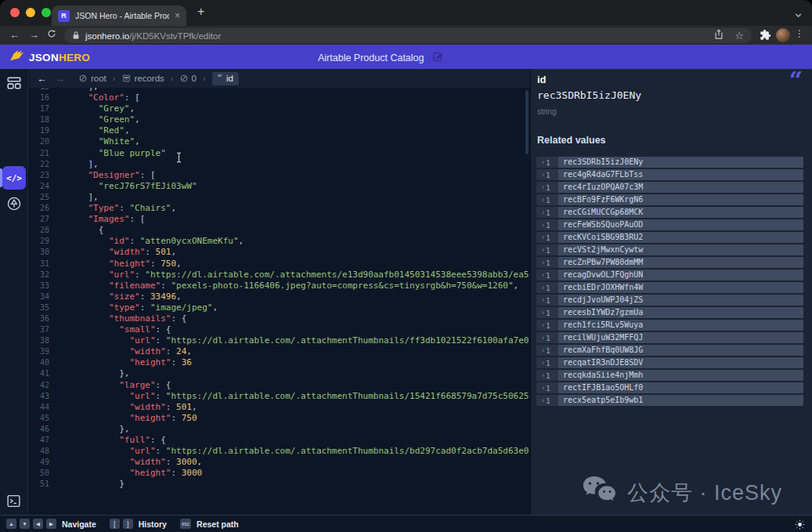  I want to click on forward-button: →, so click(34, 35).